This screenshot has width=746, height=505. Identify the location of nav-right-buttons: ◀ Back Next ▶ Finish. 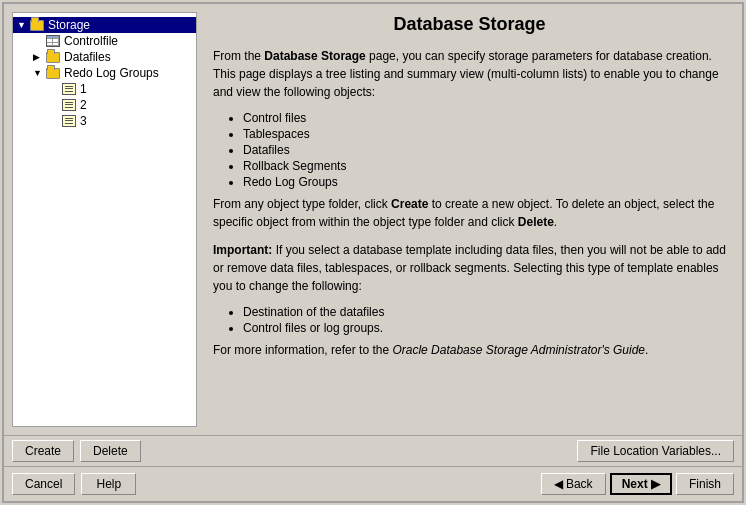
(638, 484).